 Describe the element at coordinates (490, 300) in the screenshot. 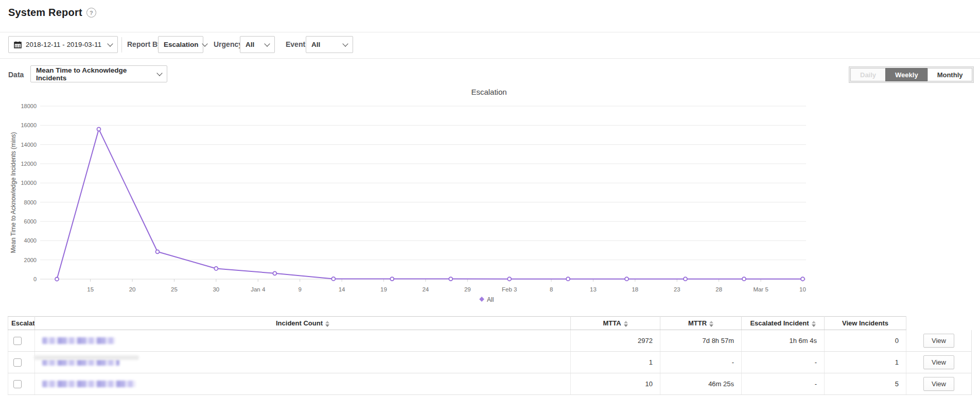

I see `legend-label-all: All` at that location.